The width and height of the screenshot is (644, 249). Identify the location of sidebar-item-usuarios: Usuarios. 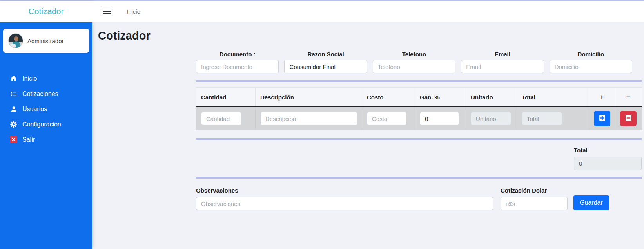
(46, 109).